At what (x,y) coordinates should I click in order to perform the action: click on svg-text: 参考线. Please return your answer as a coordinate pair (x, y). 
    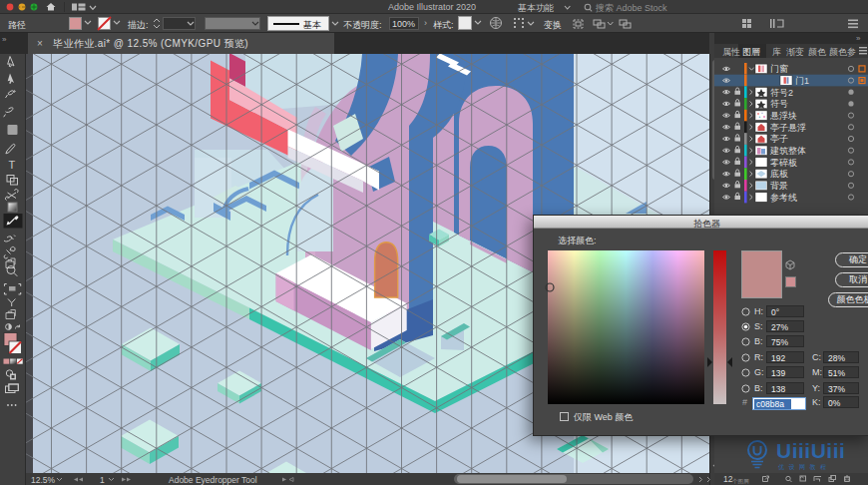
    Looking at the image, I should click on (784, 198).